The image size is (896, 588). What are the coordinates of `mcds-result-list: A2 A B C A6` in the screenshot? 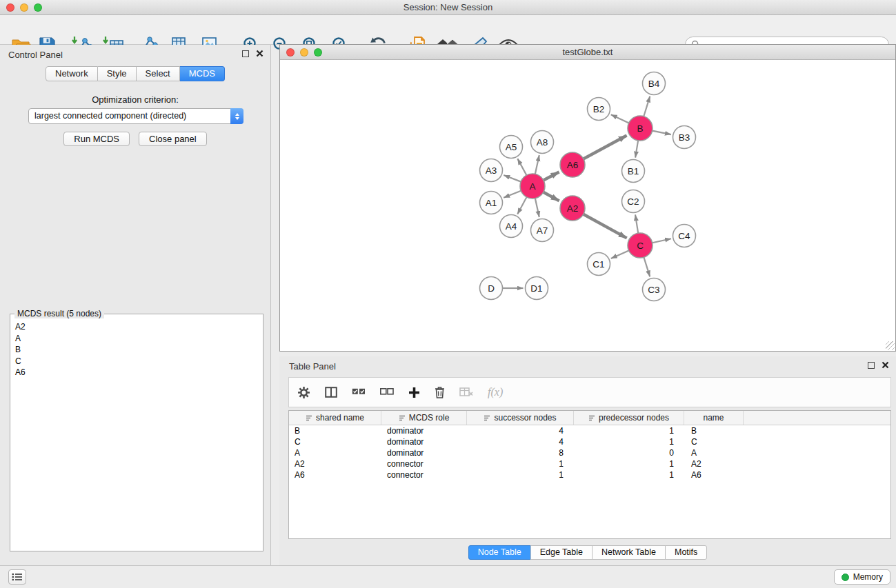 It's located at (137, 346).